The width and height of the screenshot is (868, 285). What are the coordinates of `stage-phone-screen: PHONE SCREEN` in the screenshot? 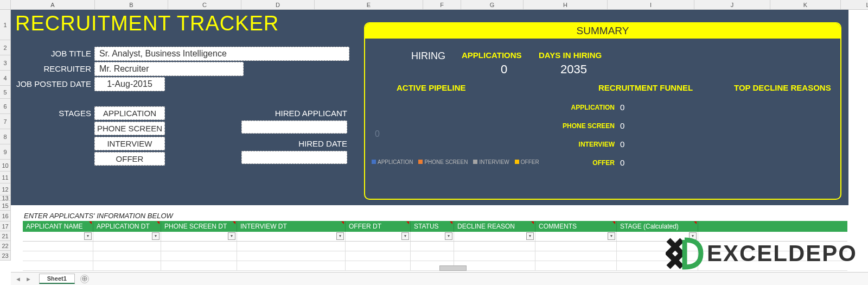 It's located at (130, 128).